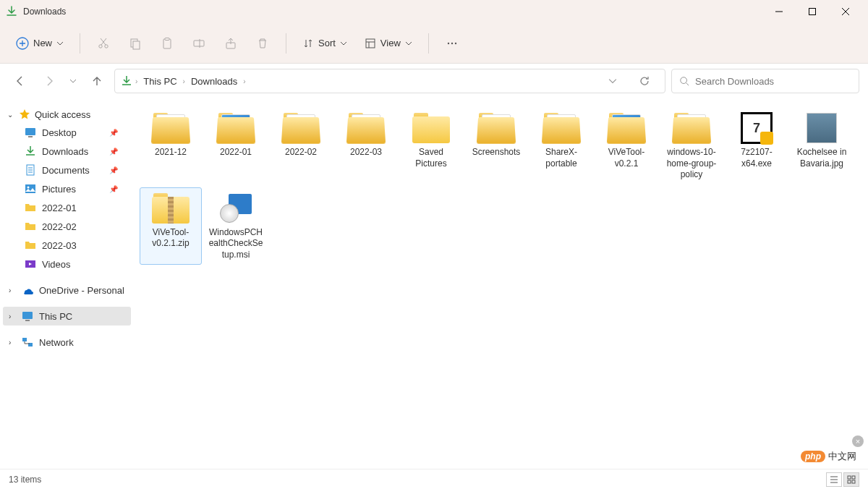  Describe the element at coordinates (431, 146) in the screenshot. I see `file-item: Saved Pictures` at that location.